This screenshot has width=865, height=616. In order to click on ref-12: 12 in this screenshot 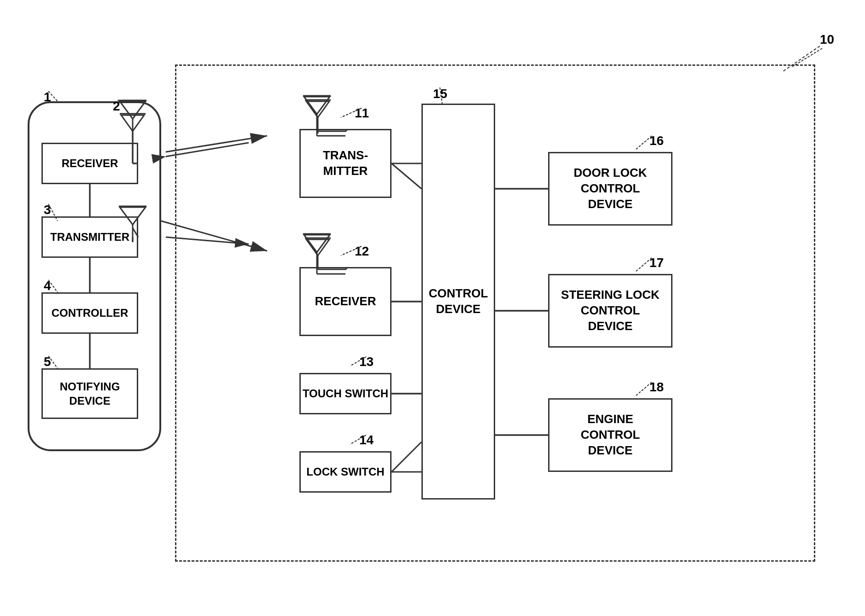, I will do `click(362, 251)`.